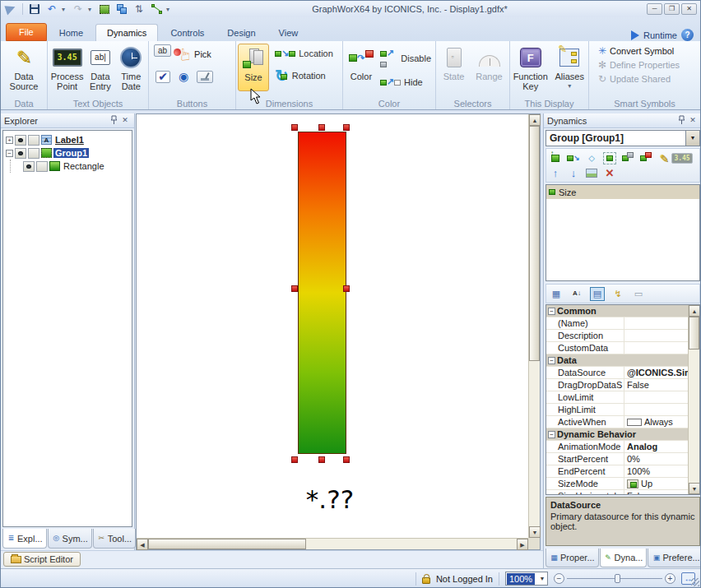 The height and width of the screenshot is (588, 701). Describe the element at coordinates (577, 294) in the screenshot. I see `alphabetical-sort-icon: A↓` at that location.